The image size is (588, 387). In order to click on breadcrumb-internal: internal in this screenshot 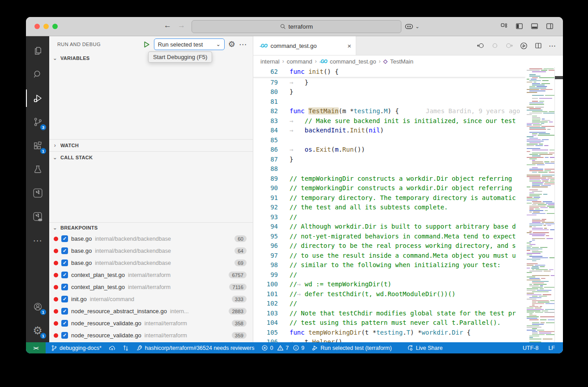, I will do `click(270, 62)`.